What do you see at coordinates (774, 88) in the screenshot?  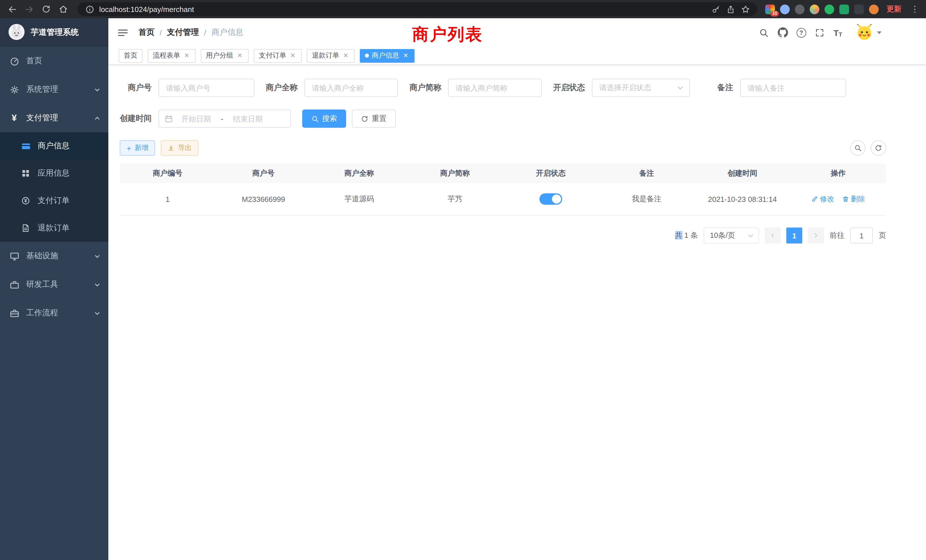 I see `filter-remark: 备注` at bounding box center [774, 88].